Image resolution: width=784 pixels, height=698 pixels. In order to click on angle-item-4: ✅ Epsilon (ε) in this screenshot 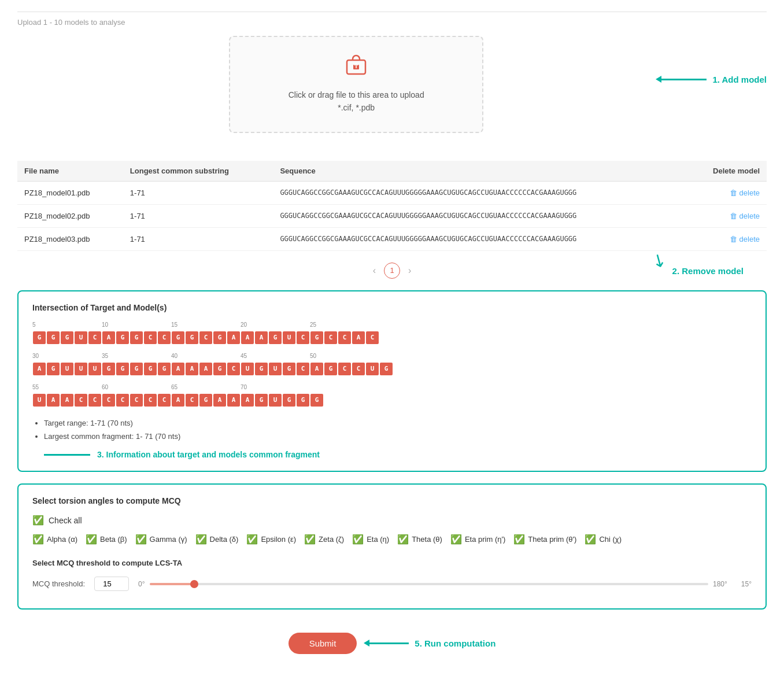, I will do `click(271, 539)`.